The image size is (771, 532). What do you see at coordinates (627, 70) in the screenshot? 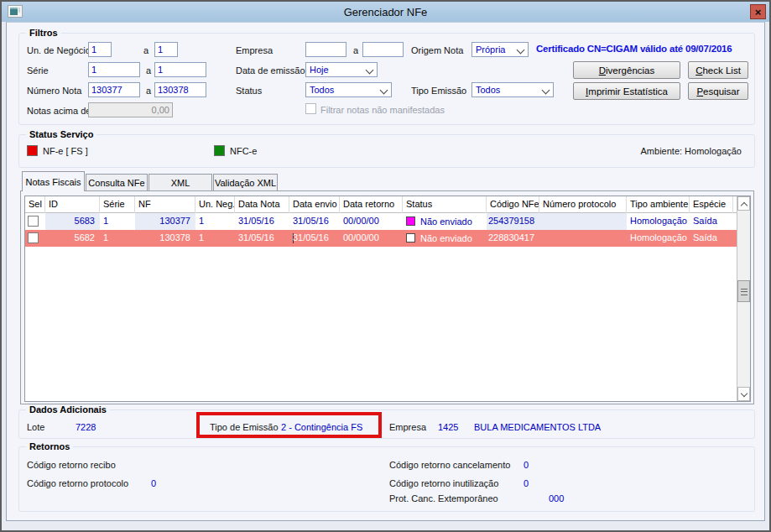
I see `divergencias-button: Divergências` at bounding box center [627, 70].